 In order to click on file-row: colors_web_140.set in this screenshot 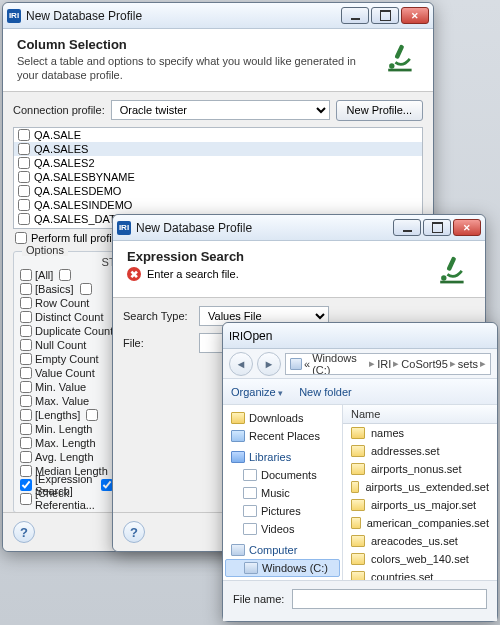, I will do `click(420, 559)`.